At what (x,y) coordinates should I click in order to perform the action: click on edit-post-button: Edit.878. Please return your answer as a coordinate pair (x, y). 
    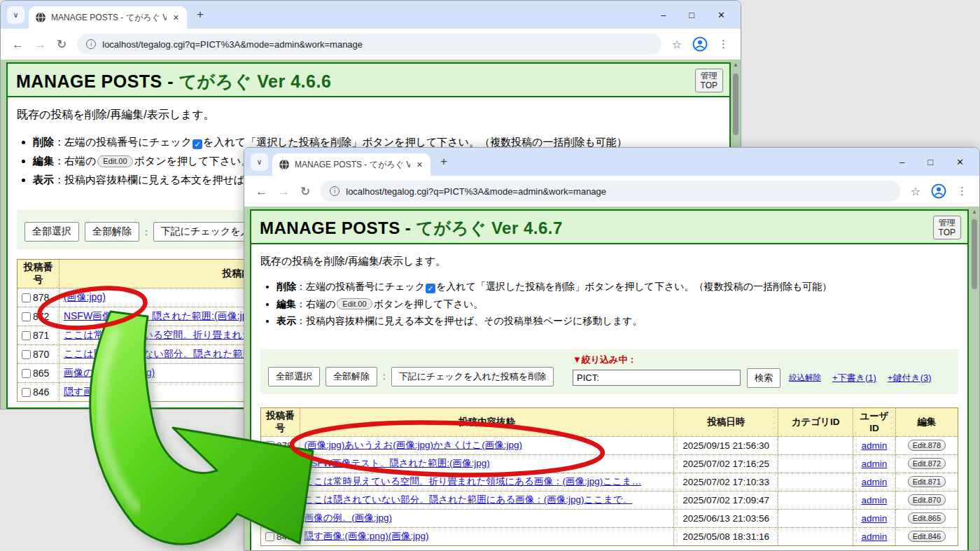
    Looking at the image, I should click on (927, 445).